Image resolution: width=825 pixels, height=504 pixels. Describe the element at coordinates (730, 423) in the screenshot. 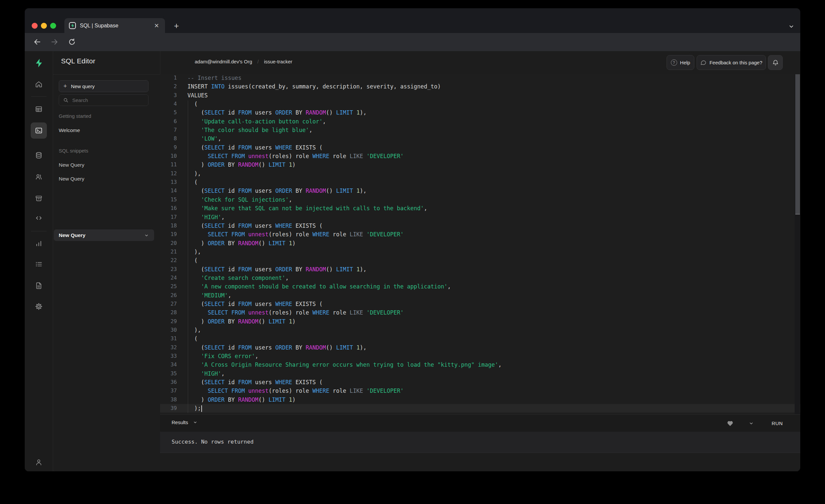

I see `favorite-heart-icon` at that location.